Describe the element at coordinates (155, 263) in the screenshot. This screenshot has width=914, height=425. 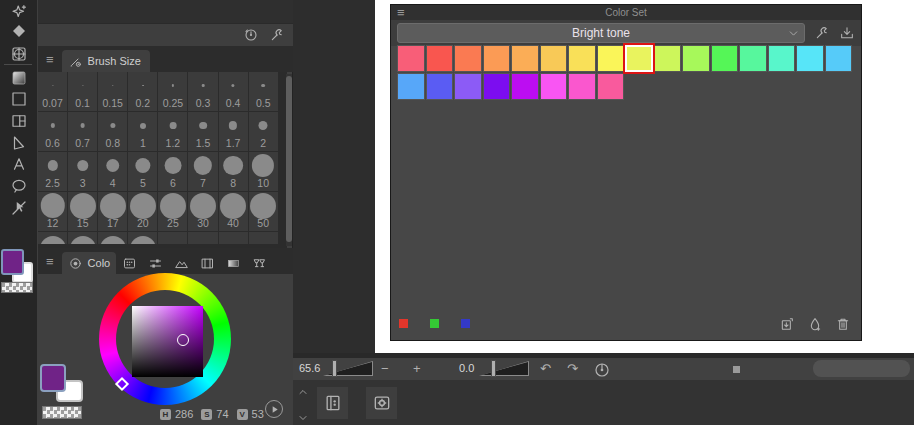
I see `tab-color-slider` at that location.